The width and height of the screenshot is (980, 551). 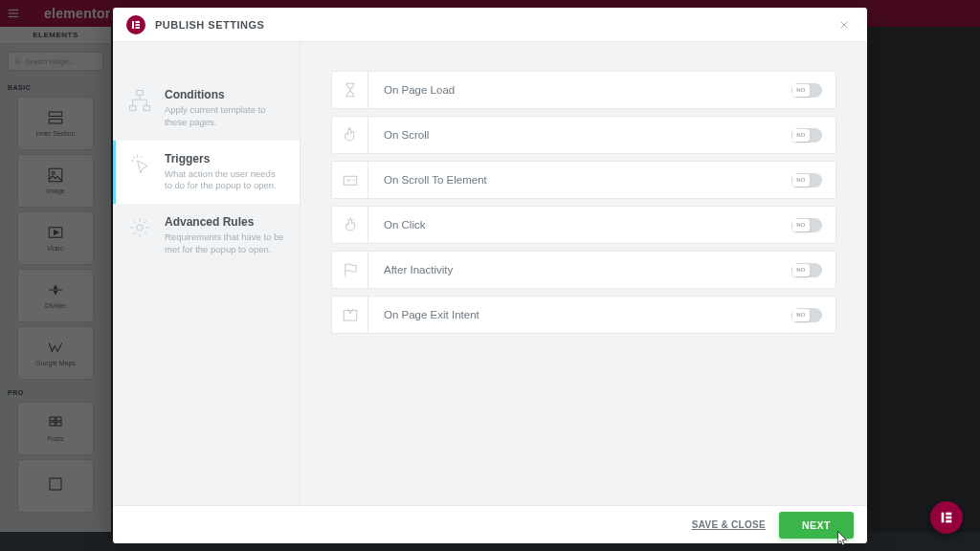 What do you see at coordinates (584, 315) in the screenshot?
I see `trigger-row-exit-intent: On Page Exit Intent NO` at bounding box center [584, 315].